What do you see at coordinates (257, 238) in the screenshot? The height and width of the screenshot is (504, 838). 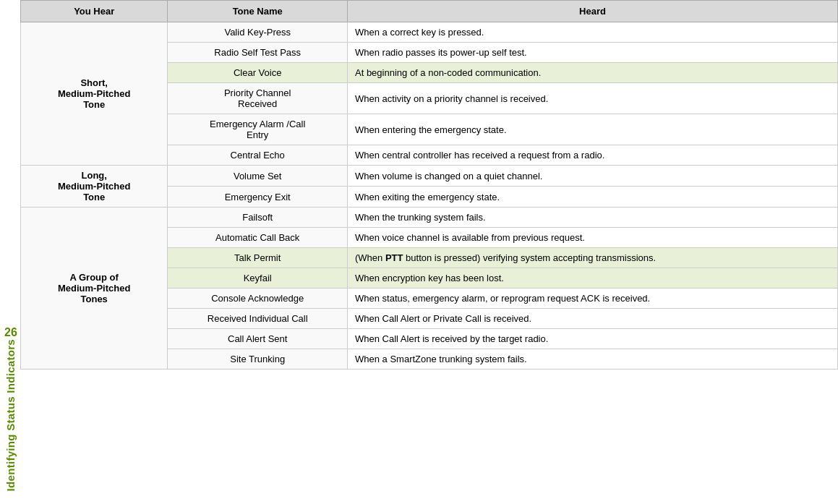 I see `cell-tone-name: Automatic Call Back` at bounding box center [257, 238].